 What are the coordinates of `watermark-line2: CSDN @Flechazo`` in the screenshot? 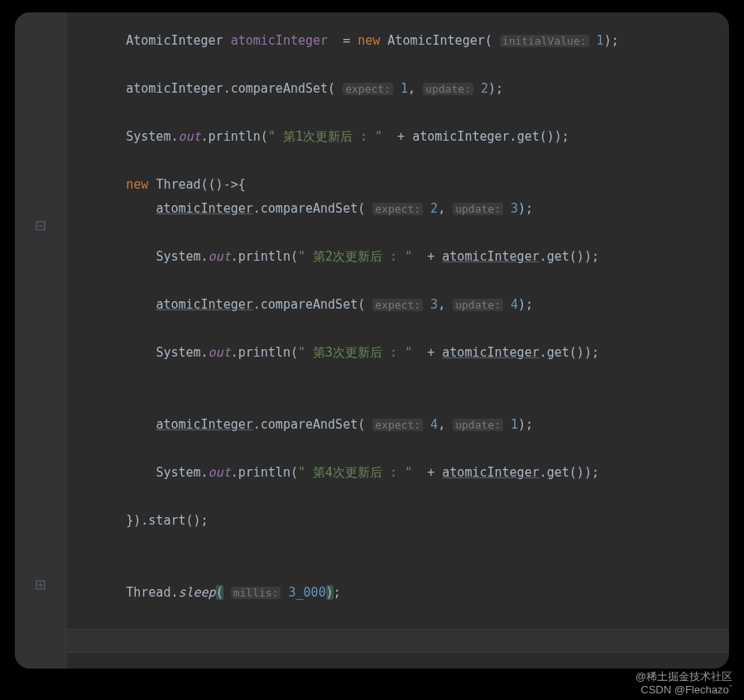 It's located at (684, 690).